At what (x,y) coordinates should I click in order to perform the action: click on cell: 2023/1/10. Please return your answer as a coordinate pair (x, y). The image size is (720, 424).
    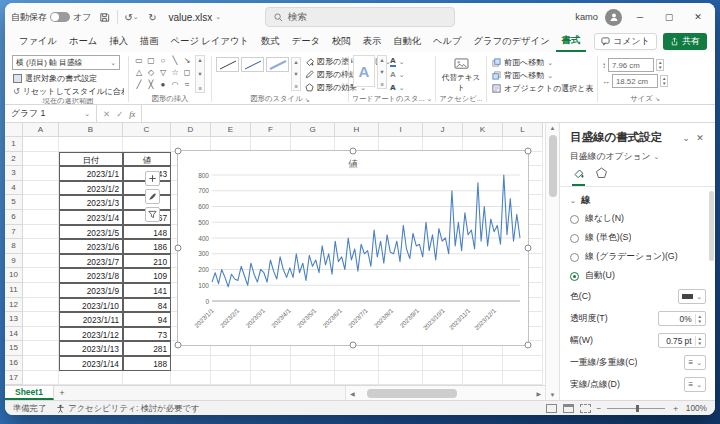
    Looking at the image, I should click on (91, 306).